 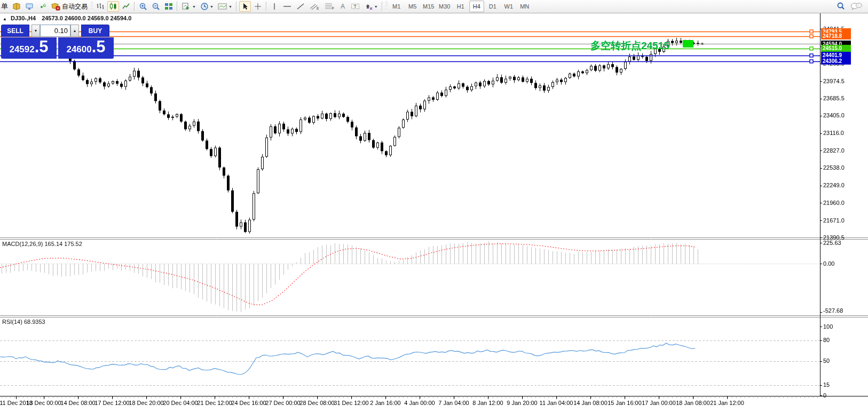 I want to click on sell-button: SELL, so click(x=15, y=31).